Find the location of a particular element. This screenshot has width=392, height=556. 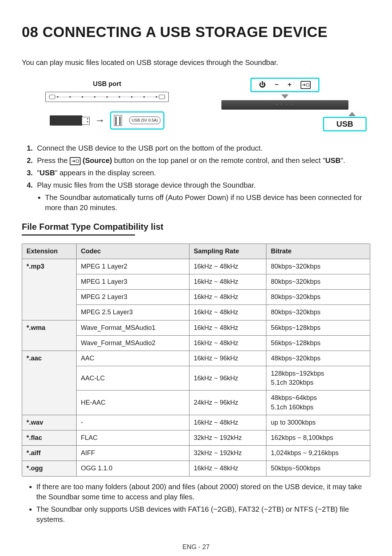

cell-codec: AAC is located at coordinates (133, 358).